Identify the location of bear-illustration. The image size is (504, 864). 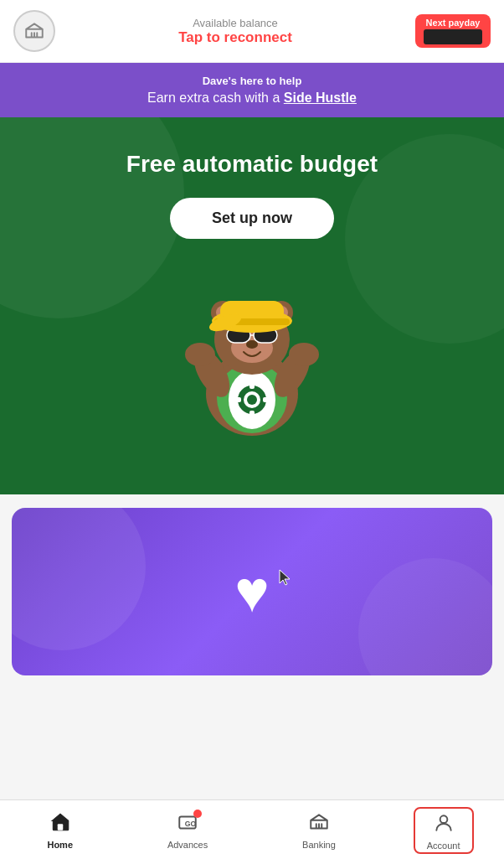
(252, 356).